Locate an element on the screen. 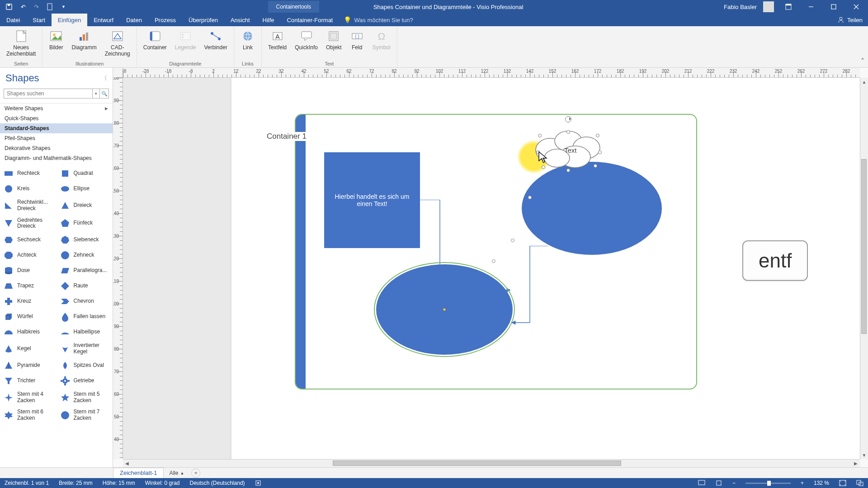 This screenshot has height=488, width=868. shapes-search-dropdown-icon: ▾ is located at coordinates (96, 94).